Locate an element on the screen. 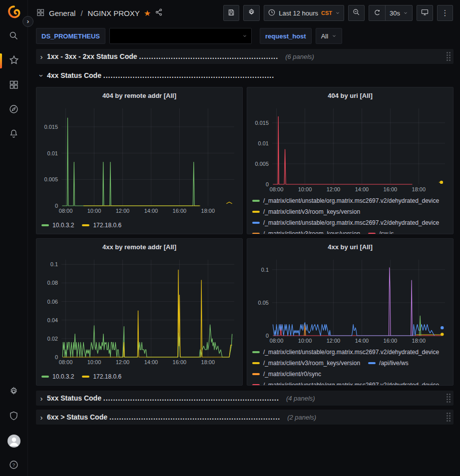 The height and width of the screenshot is (476, 460). legend-series-label: /api/live/ws is located at coordinates (394, 363).